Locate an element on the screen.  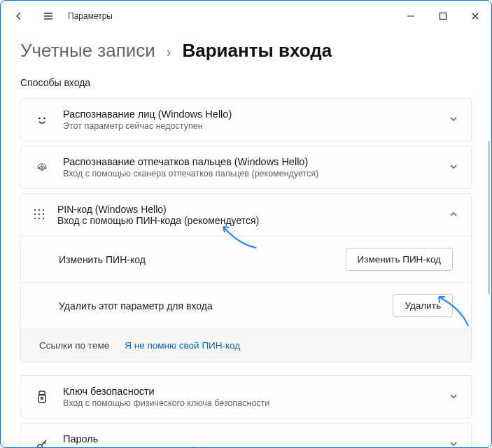
related-links-row: Ссылки по теме Я не помню свой ПИН-код is located at coordinates (246, 345).